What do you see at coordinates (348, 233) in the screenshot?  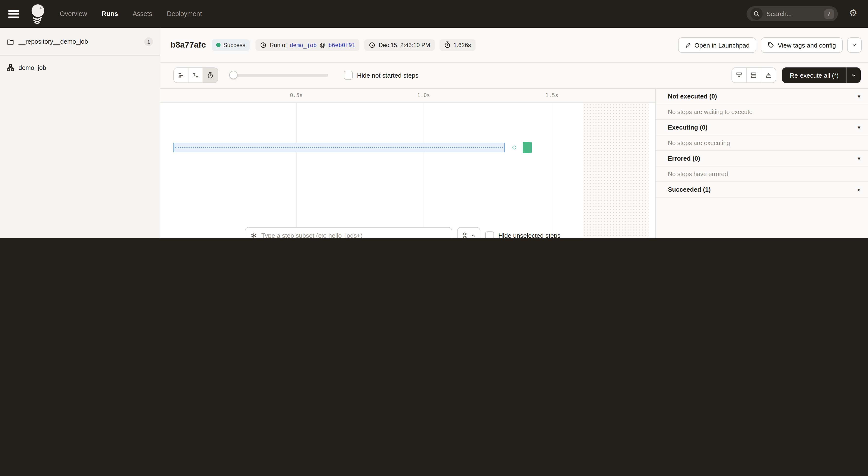 I see `step-subset-input: Type a step subset (ex: hello_logs+)` at bounding box center [348, 233].